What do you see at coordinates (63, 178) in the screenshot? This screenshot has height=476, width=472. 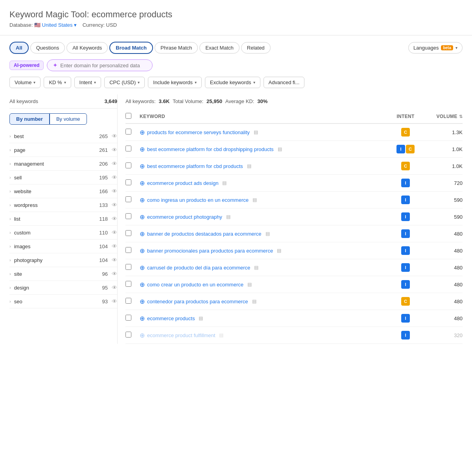 I see `sidebar-item: › sell 195 👁` at bounding box center [63, 178].